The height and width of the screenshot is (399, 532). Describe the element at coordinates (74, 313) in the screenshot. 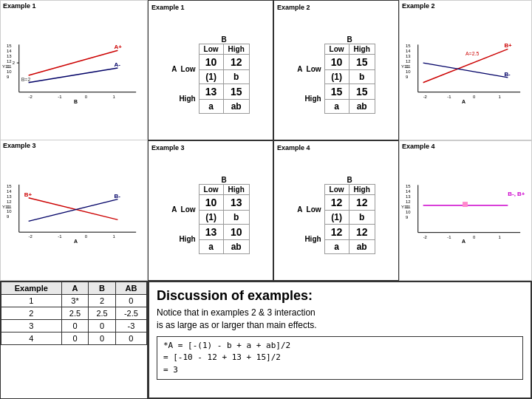

I see `table-row: 22.52.5-2.5` at that location.